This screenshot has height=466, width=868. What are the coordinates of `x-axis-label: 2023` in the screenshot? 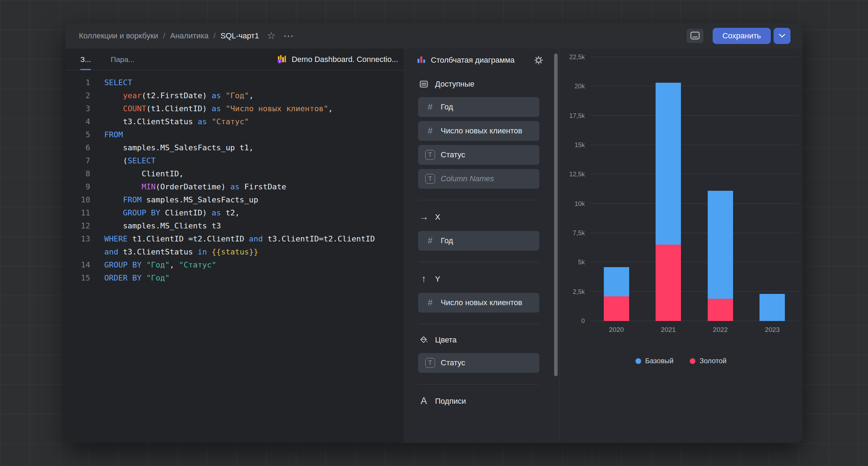 It's located at (773, 330).